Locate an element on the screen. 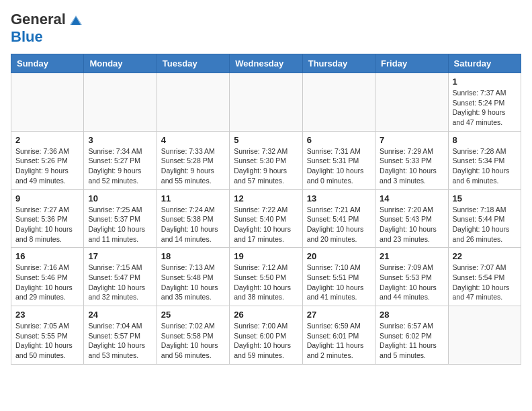 The image size is (532, 411). calendar-cell: 14Sunrise: 7:20 AM Sunset: 5:43 PM Dayli… is located at coordinates (412, 219).